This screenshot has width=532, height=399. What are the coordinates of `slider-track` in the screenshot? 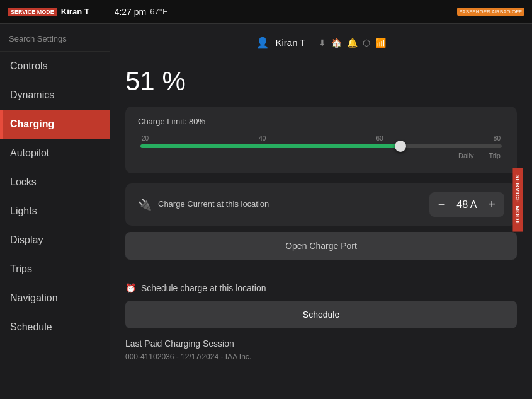 It's located at (321, 146).